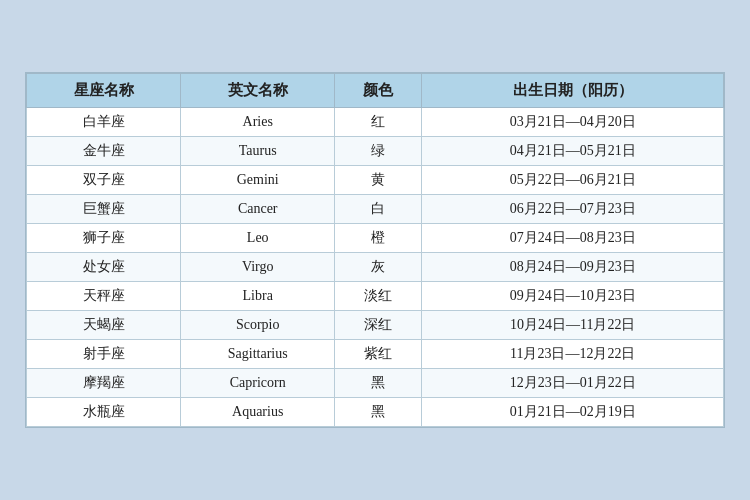 The width and height of the screenshot is (750, 500). Describe the element at coordinates (258, 384) in the screenshot. I see `table-cell: Capricorn` at that location.